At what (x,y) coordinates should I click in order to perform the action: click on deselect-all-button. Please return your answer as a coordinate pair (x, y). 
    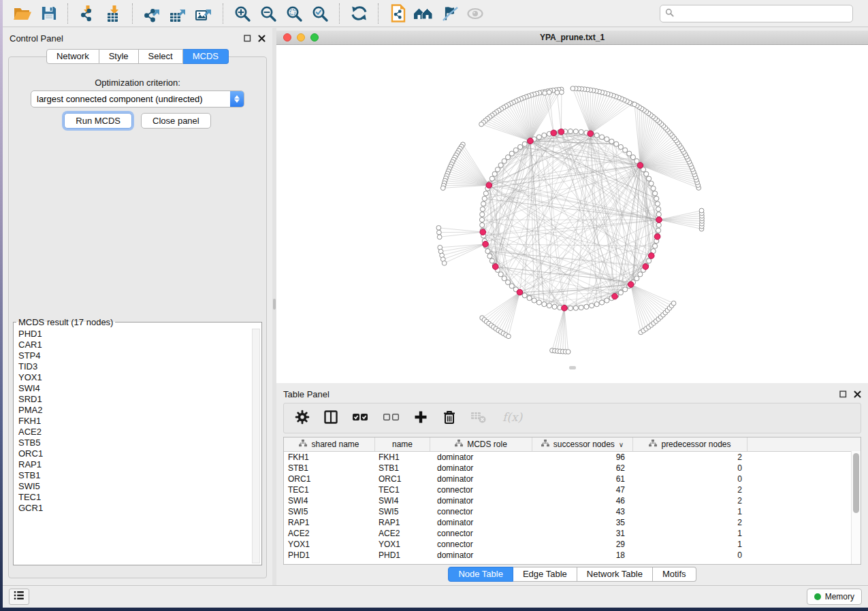
    Looking at the image, I should click on (391, 418).